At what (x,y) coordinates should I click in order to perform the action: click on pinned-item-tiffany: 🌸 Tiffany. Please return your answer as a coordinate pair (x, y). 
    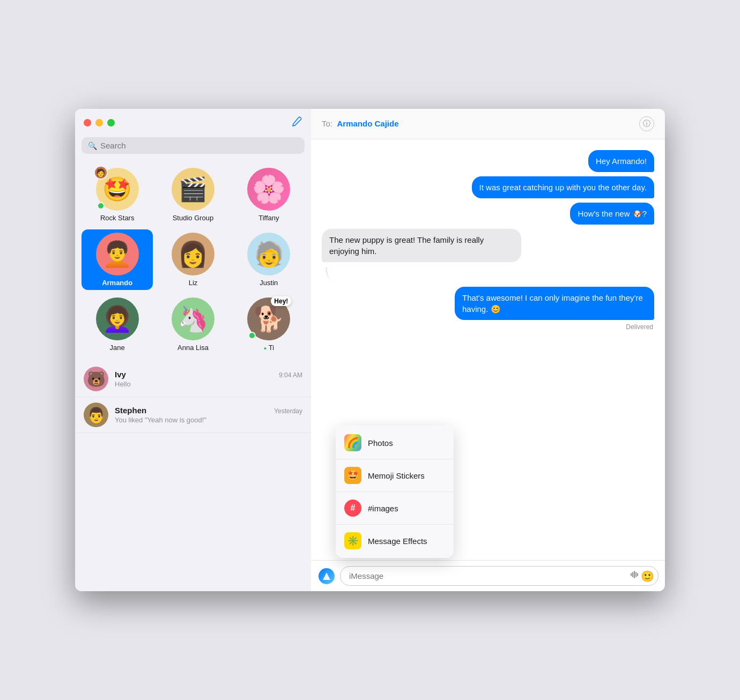
    Looking at the image, I should click on (269, 195).